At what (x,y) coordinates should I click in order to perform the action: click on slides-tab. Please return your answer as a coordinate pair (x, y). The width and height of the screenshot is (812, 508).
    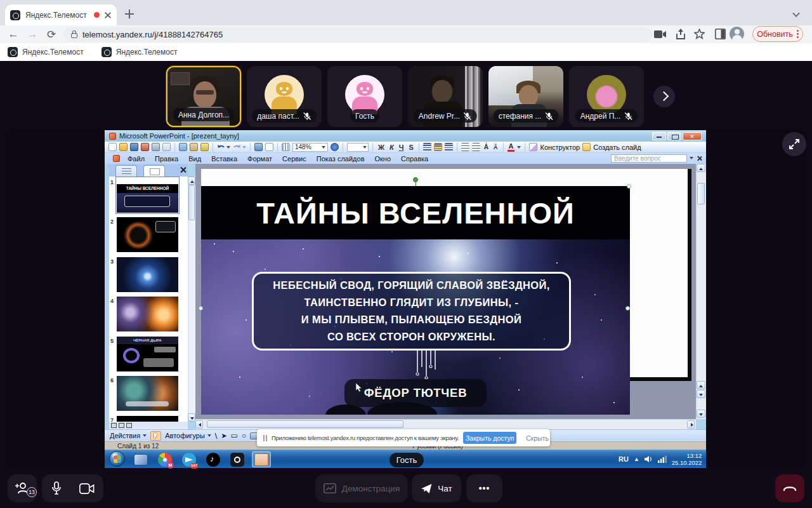
    Looking at the image, I should click on (154, 171).